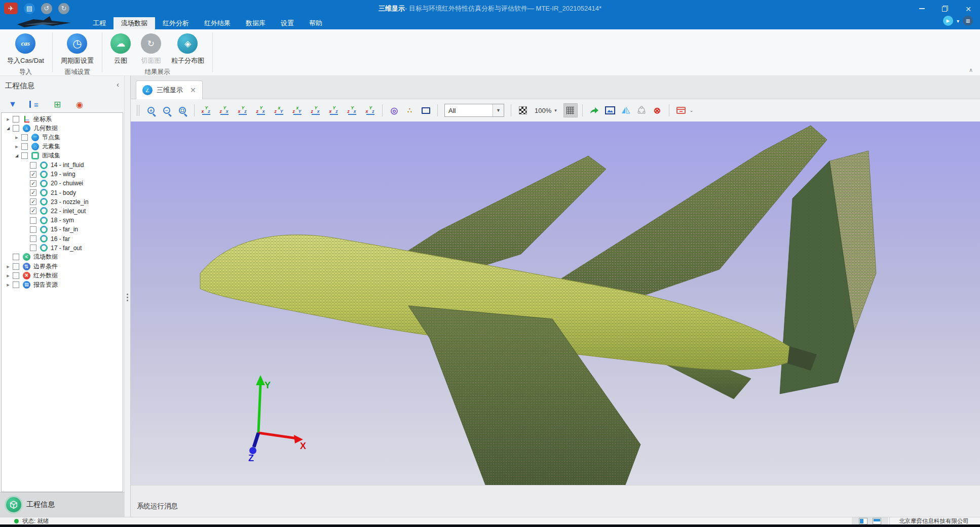 The height and width of the screenshot is (527, 980). What do you see at coordinates (62, 504) in the screenshot?
I see `project-panel-footer-button: 工程信息` at bounding box center [62, 504].